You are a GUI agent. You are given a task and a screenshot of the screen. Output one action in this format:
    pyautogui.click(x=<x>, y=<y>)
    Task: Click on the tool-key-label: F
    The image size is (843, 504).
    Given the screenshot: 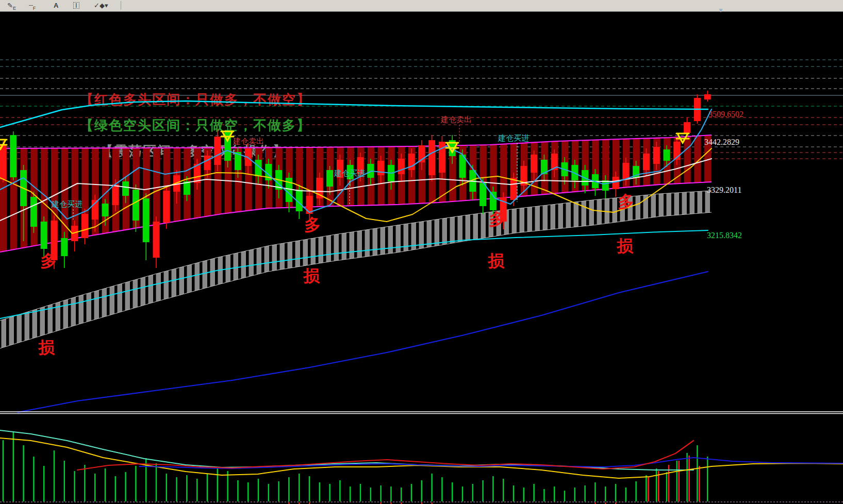 What is the action you would take?
    pyautogui.click(x=35, y=8)
    